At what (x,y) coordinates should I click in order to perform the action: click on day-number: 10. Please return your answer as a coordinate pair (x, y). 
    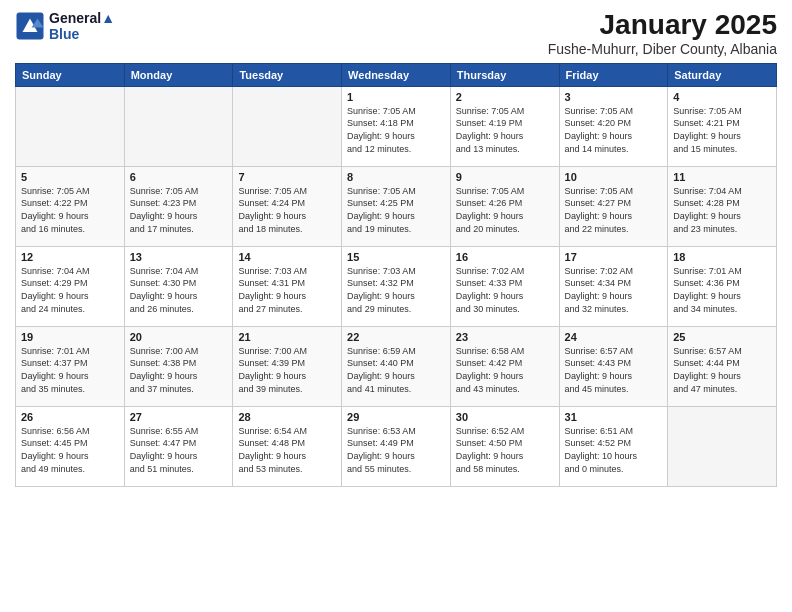
    Looking at the image, I should click on (614, 177).